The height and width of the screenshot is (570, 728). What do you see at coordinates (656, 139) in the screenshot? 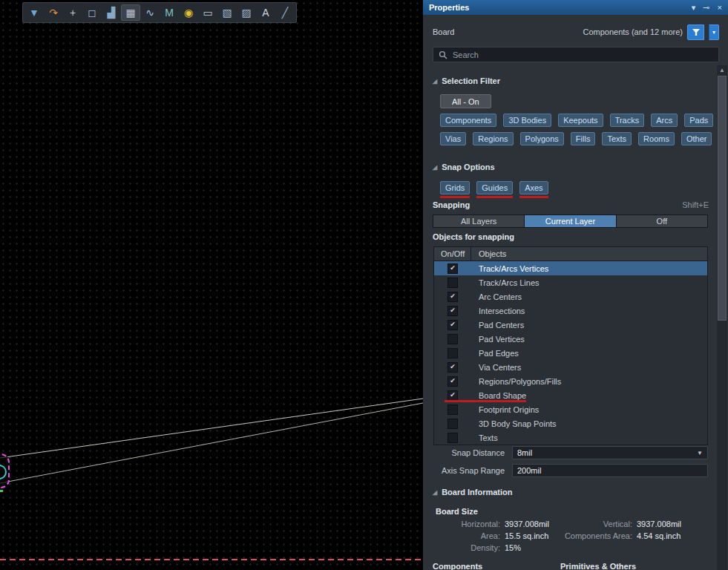
I see `filter-rooms-button: Rooms` at bounding box center [656, 139].